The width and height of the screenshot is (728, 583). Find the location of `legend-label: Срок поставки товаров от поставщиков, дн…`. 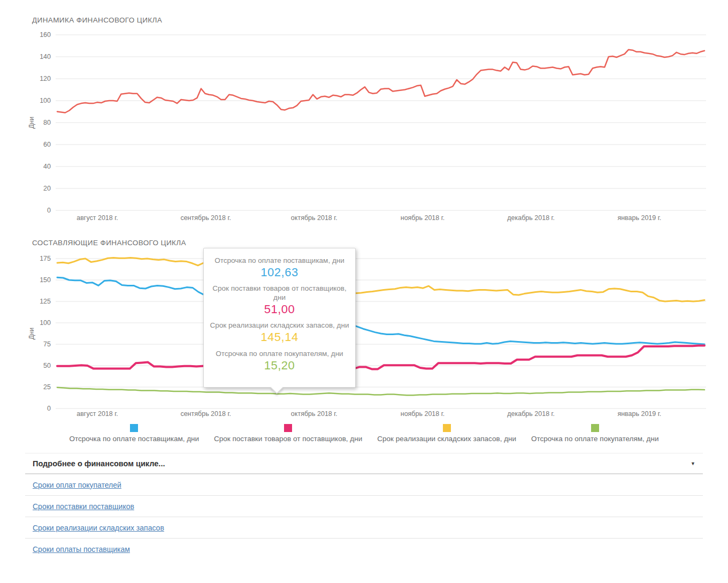

legend-label: Срок поставки товаров от поставщиков, дн… is located at coordinates (288, 439).